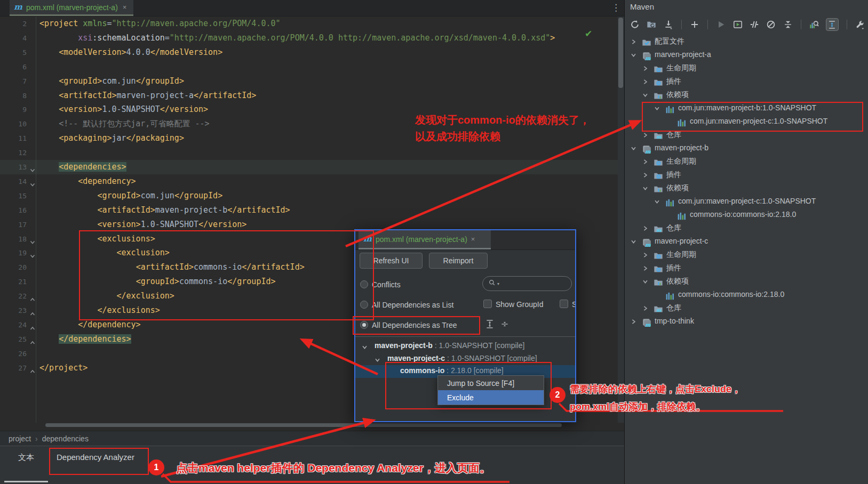 This screenshot has width=868, height=484. I want to click on inspection-ok-icon: ✔, so click(588, 34).